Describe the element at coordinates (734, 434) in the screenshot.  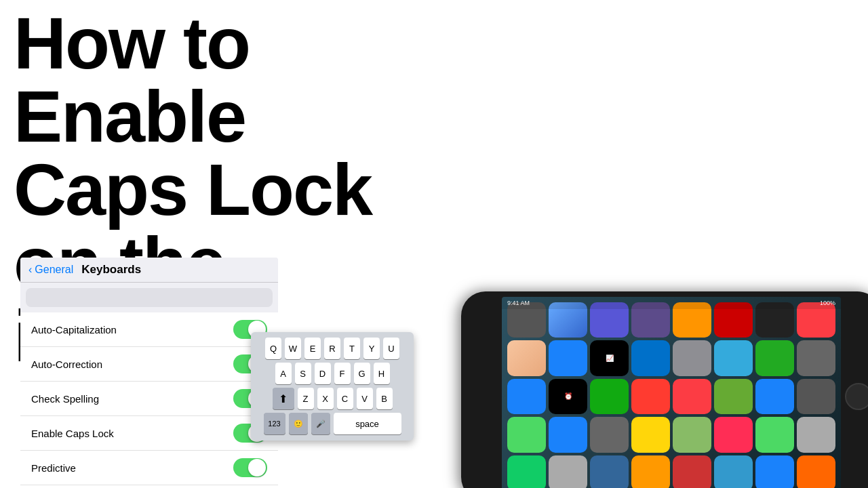
I see `app-icon-health` at that location.